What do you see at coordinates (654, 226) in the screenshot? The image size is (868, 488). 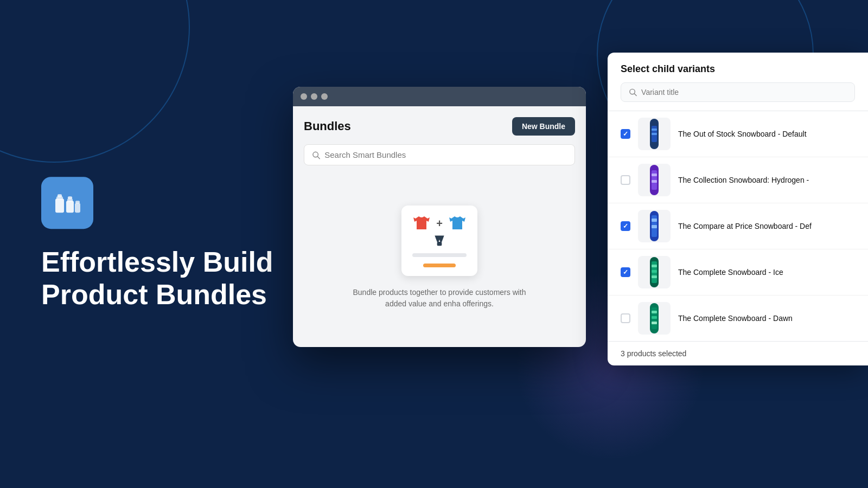 I see `snowboard-blue-light-icon` at bounding box center [654, 226].